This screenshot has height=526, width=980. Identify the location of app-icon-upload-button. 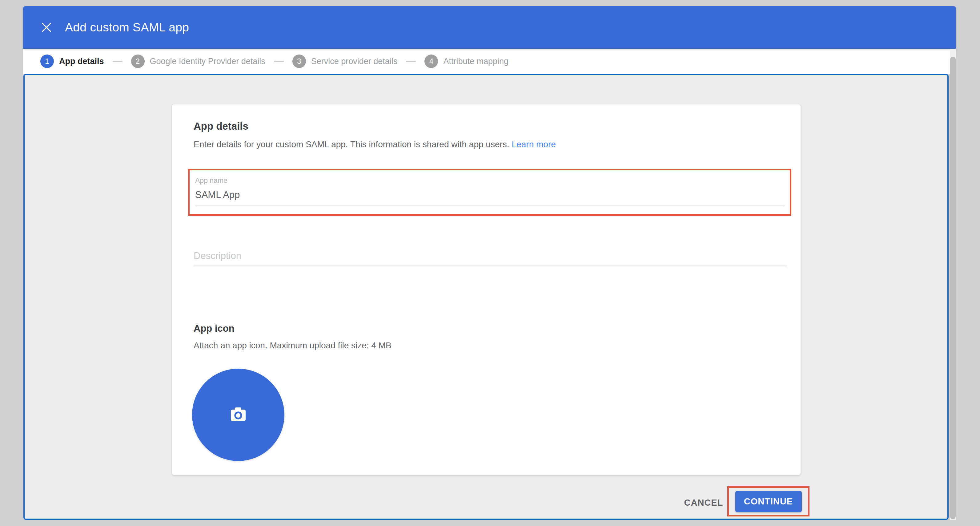
(238, 415).